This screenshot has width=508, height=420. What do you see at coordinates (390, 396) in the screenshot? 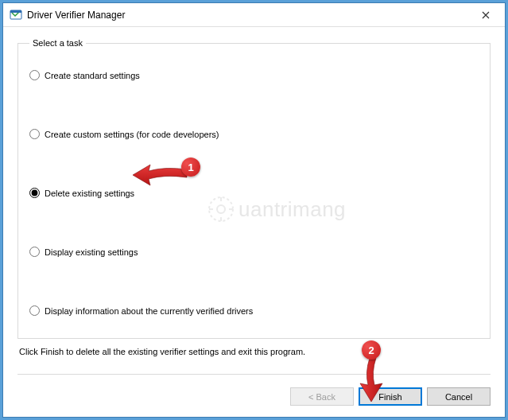
I see `finish-button: Finish` at bounding box center [390, 396].